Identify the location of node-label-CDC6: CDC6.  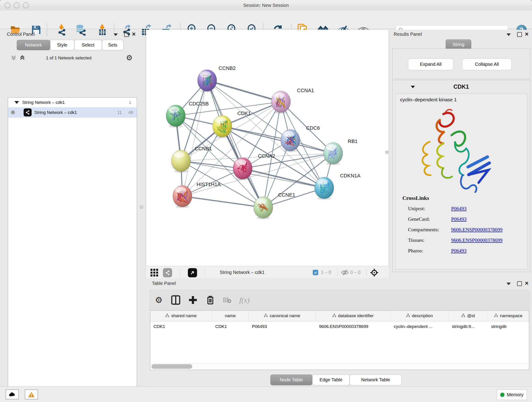
(313, 128).